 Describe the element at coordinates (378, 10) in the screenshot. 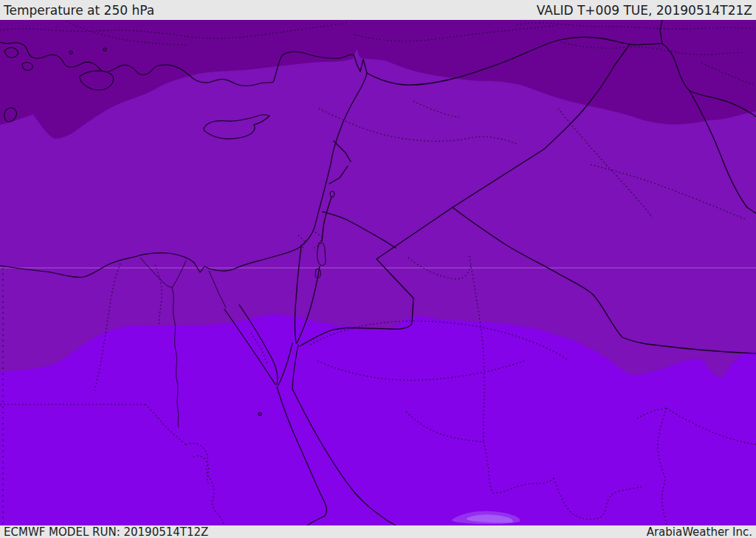

I see `header-bar: Temperature at 250 hPa VALID T+009 TUE, …` at that location.